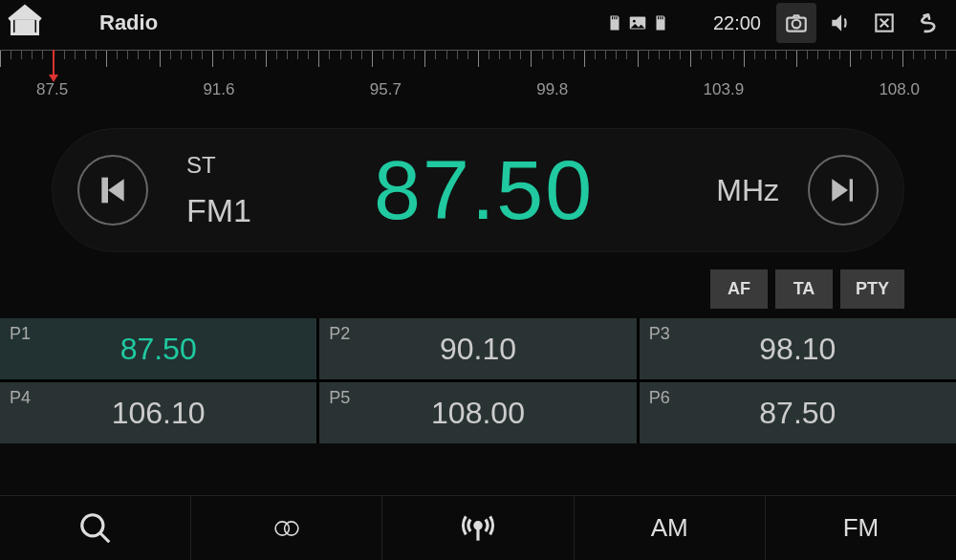 This screenshot has width=956, height=560. I want to click on preset-3: P398.10, so click(797, 349).